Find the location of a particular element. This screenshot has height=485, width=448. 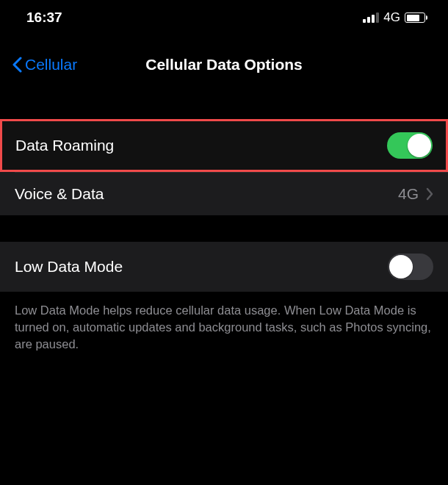

data-roaming-row: Data Roaming is located at coordinates (224, 146).